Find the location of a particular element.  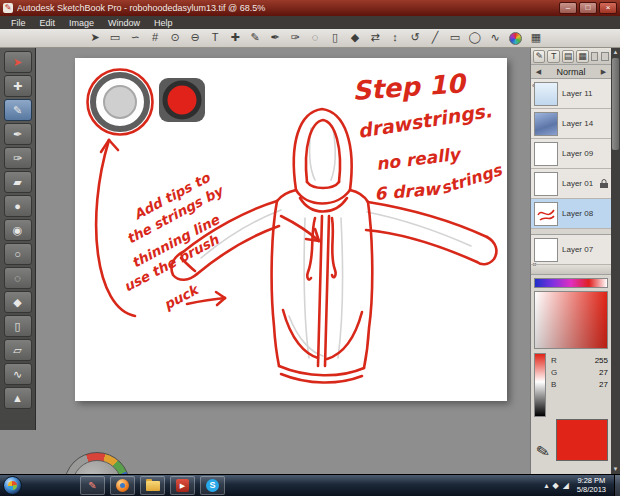

palette-marker-icon: ✑ is located at coordinates (18, 158).